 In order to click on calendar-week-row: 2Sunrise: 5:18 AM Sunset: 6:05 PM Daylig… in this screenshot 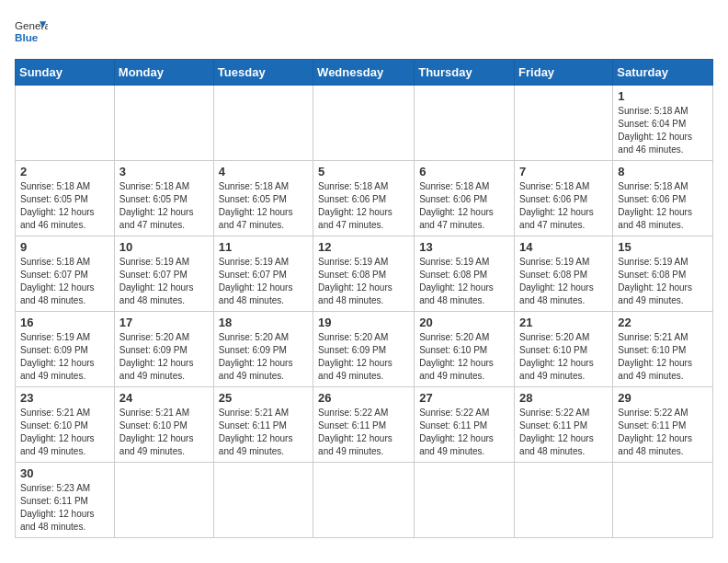, I will do `click(364, 199)`.